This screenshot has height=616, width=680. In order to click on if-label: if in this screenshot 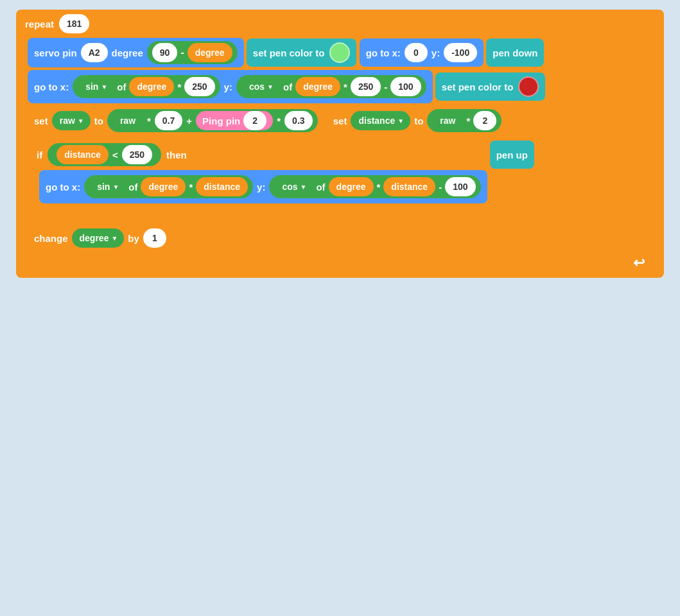, I will do `click(40, 155)`.